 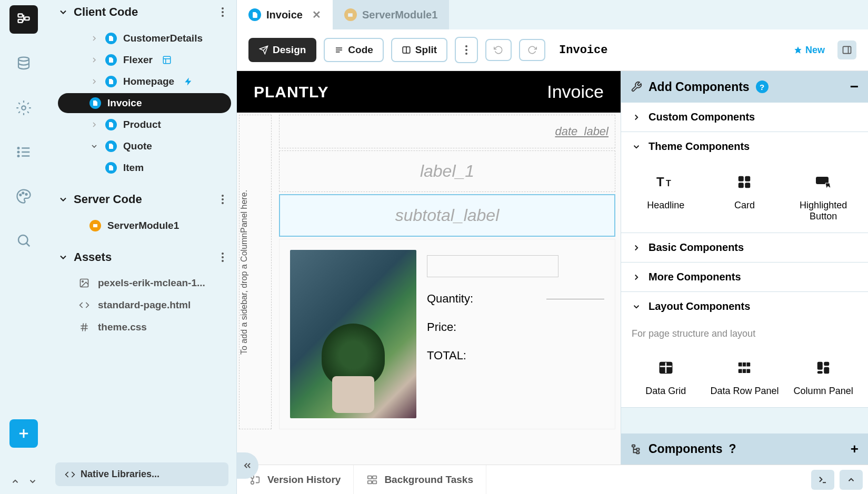 What do you see at coordinates (142, 305) in the screenshot?
I see `asset-item-html: standard-page.html` at bounding box center [142, 305].